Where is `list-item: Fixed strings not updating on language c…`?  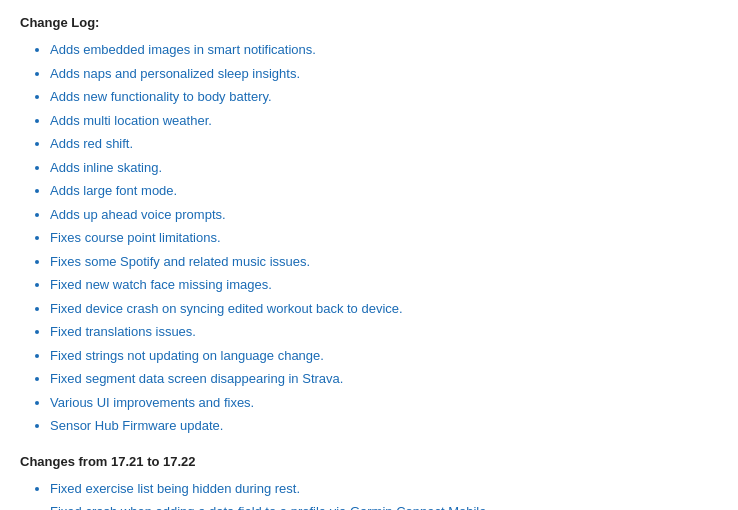 list-item: Fixed strings not updating on language c… is located at coordinates (384, 356).